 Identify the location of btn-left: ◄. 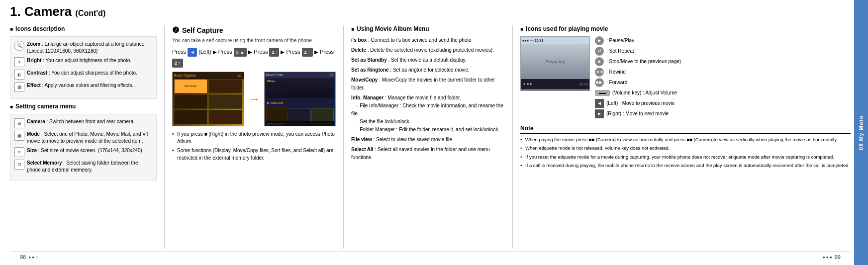
(192, 52).